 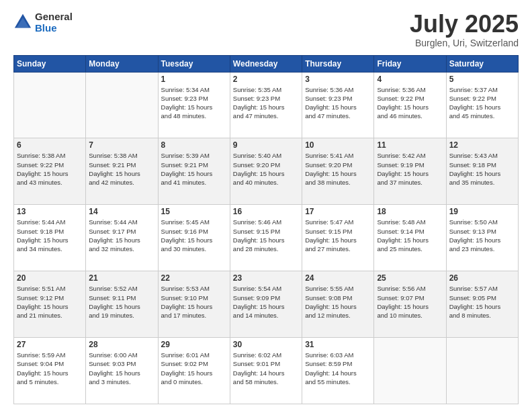 What do you see at coordinates (194, 235) in the screenshot?
I see `day-info: Sunrise: 5:45 AMSunset: 9:16 PMDaylight:…` at bounding box center [194, 235].